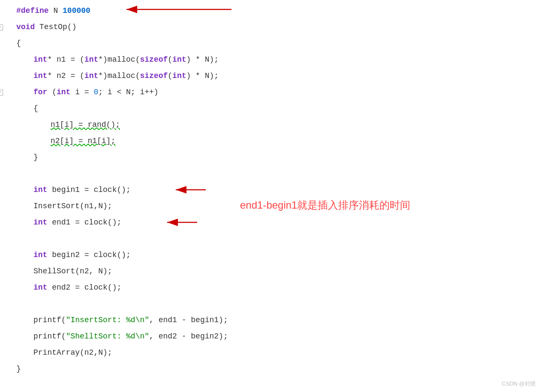 Image resolution: width=541 pixels, height=392 pixels. Describe the element at coordinates (294, 125) in the screenshot. I see `line-content: n1[i] = rand();` at that location.